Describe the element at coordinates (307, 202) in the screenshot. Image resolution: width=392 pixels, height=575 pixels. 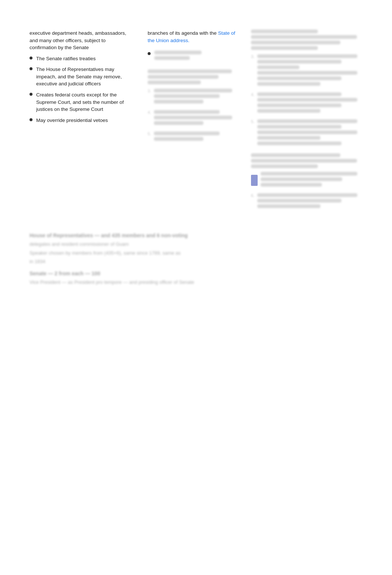
I see `right-num-row-4: 6.` at that location.